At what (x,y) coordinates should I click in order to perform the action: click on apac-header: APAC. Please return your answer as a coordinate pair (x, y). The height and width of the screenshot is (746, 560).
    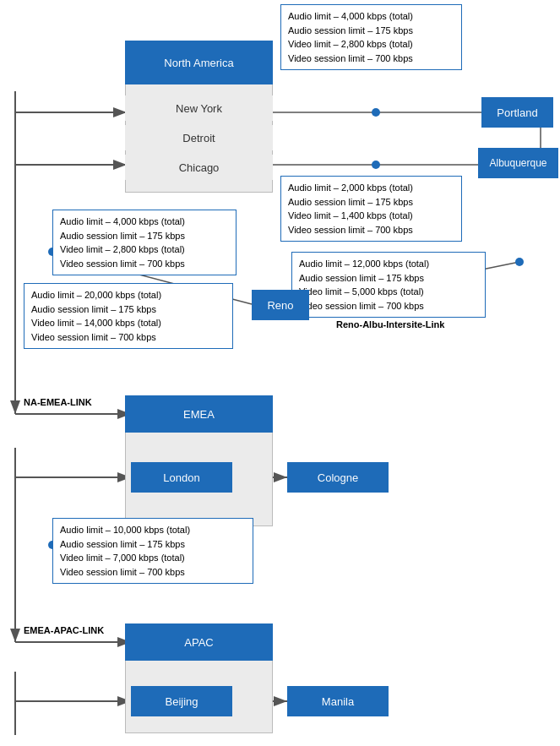
    Looking at the image, I should click on (199, 642).